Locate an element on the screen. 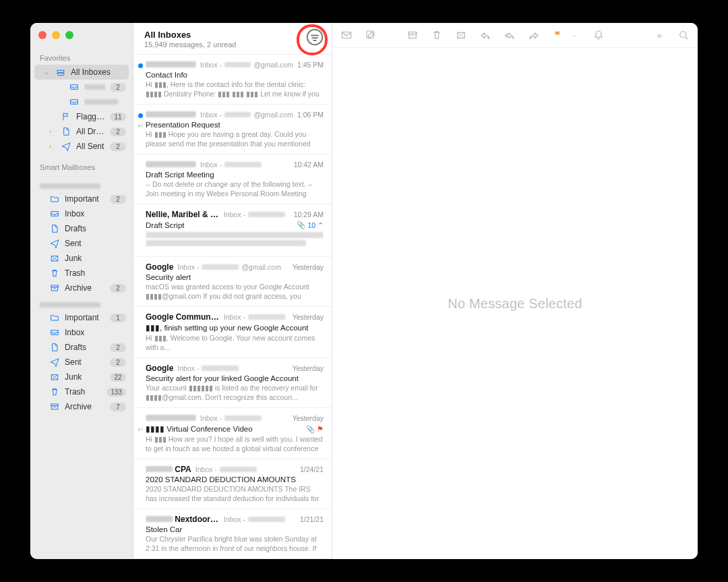  bell-icon is located at coordinates (599, 35).